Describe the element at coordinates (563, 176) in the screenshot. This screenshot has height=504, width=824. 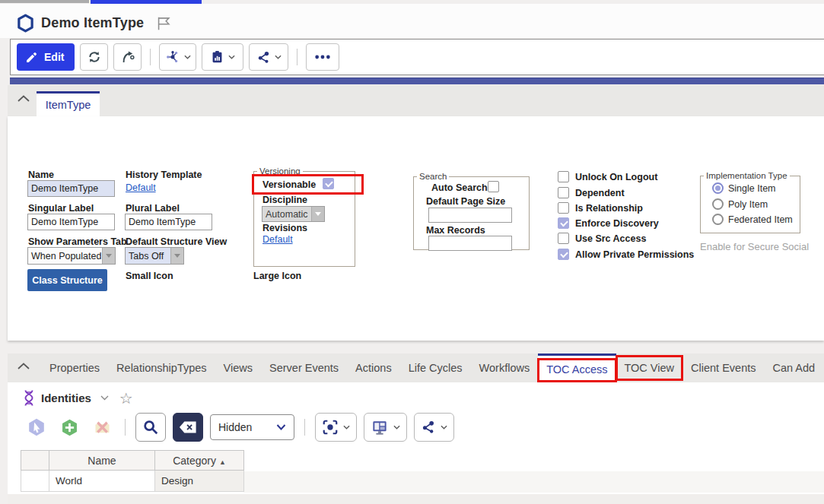
I see `unlock-on-logout-checkbox` at that location.